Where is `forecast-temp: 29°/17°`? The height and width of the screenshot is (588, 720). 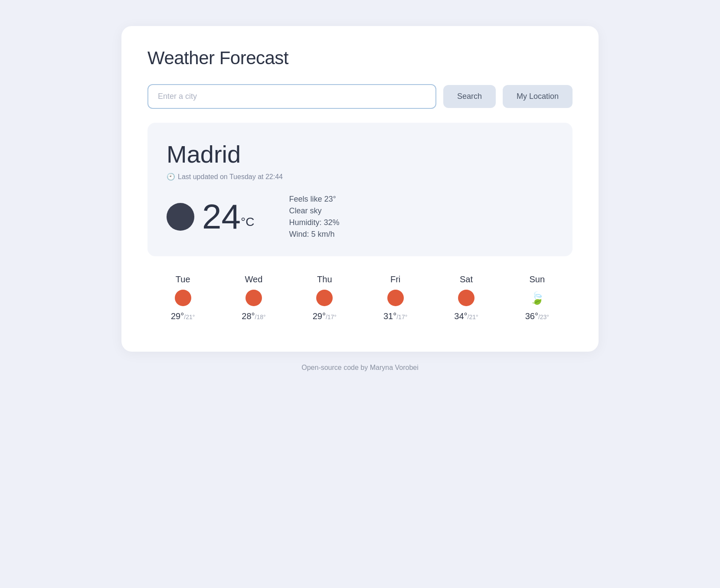 forecast-temp: 29°/17° is located at coordinates (324, 317).